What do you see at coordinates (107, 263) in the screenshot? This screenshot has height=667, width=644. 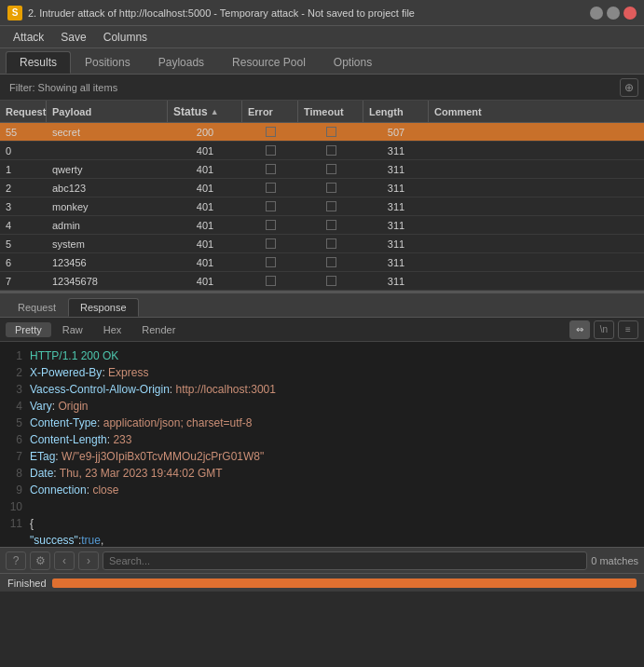 I see `td-payload: 123456` at bounding box center [107, 263].